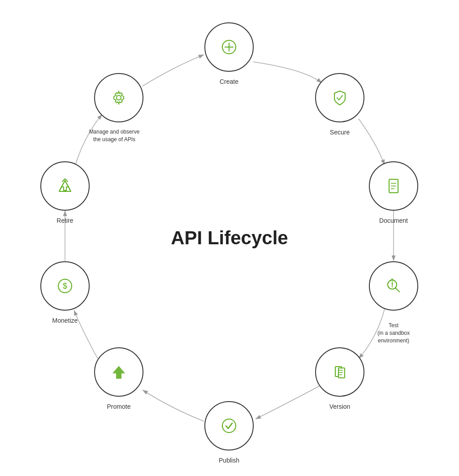  Describe the element at coordinates (340, 407) in the screenshot. I see `label-version: Version` at that location.